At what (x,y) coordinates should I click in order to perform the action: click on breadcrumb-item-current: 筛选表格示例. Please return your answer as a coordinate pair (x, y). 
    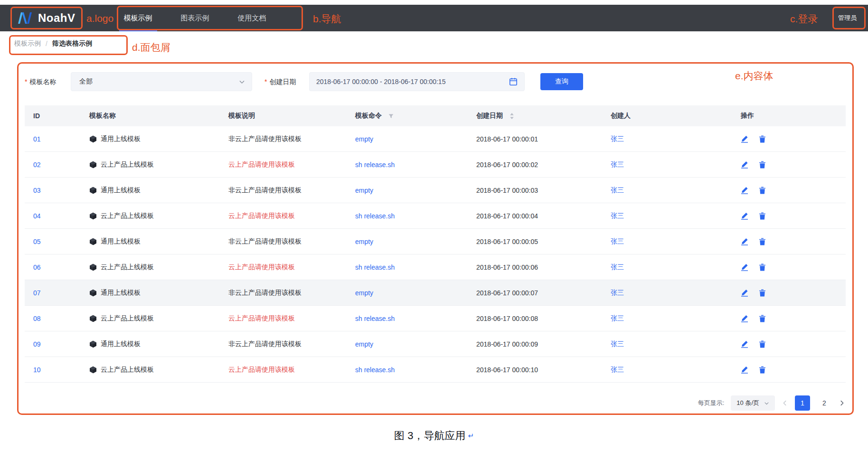
    Looking at the image, I should click on (72, 44).